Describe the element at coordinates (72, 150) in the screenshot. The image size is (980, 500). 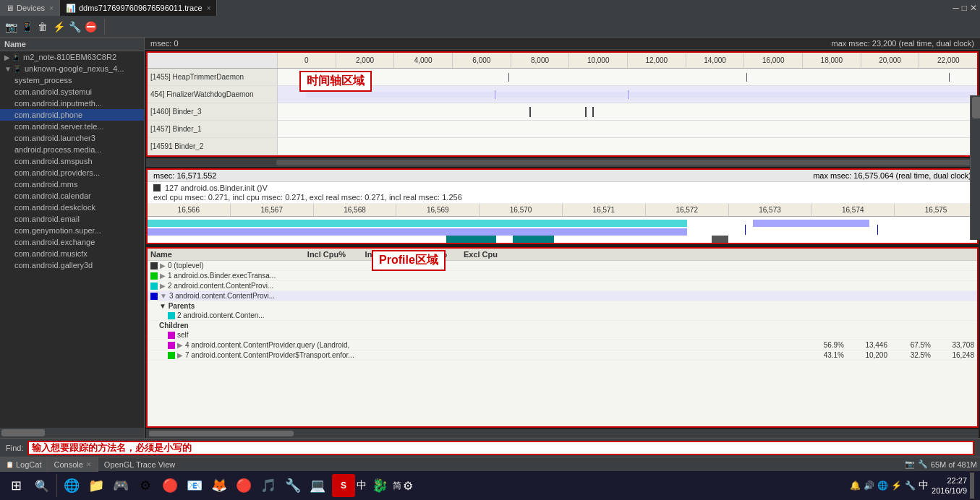
I see `process-item: android.process.media...` at that location.